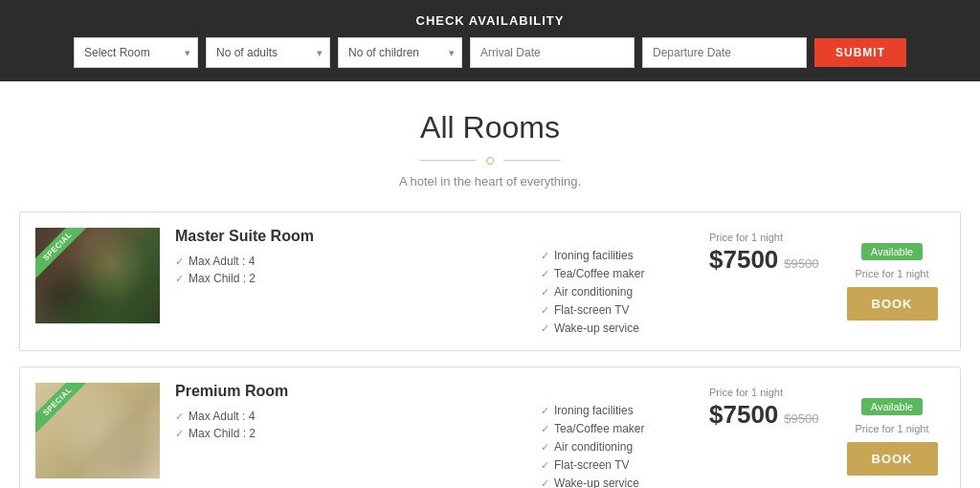 The width and height of the screenshot is (980, 488). I want to click on room-action-master-suite: Available Price for 1 night BOOK, so click(892, 281).